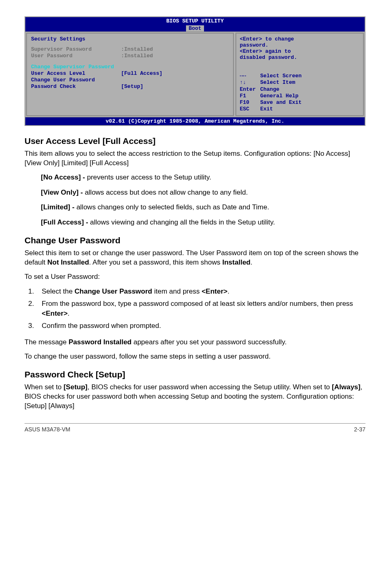 The height and width of the screenshot is (588, 390). What do you see at coordinates (175, 74) in the screenshot?
I see `user-access-level-value: [Full Access]` at bounding box center [175, 74].